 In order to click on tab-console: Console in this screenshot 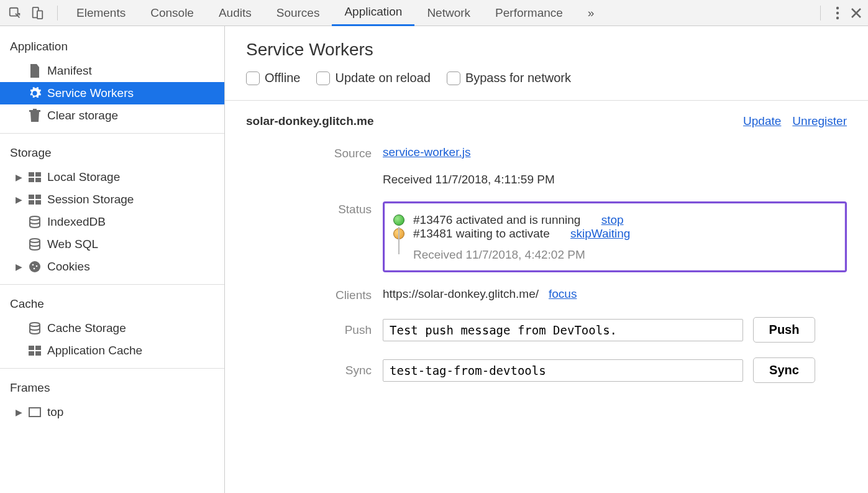, I will do `click(172, 13)`.